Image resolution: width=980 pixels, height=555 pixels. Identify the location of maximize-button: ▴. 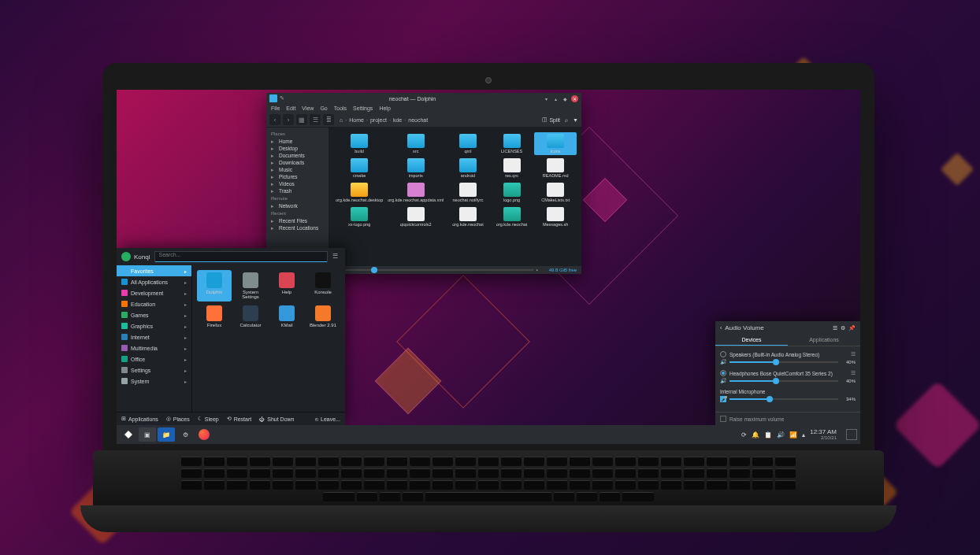
(556, 99).